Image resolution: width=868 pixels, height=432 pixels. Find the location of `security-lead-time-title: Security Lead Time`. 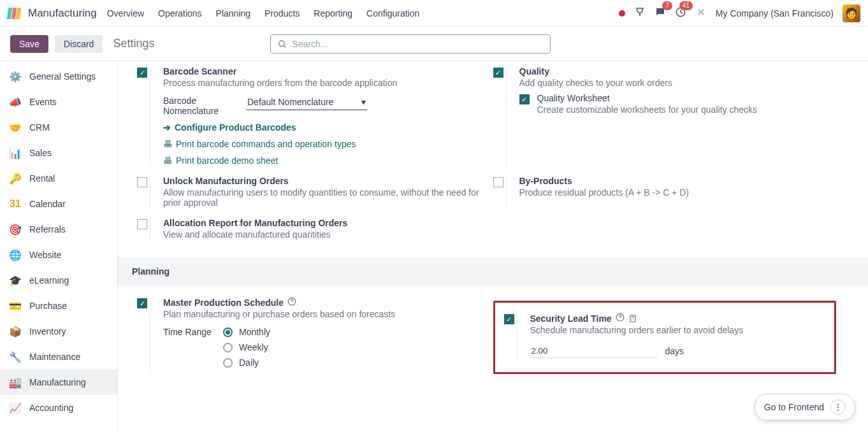

security-lead-time-title: Security Lead Time is located at coordinates (571, 319).